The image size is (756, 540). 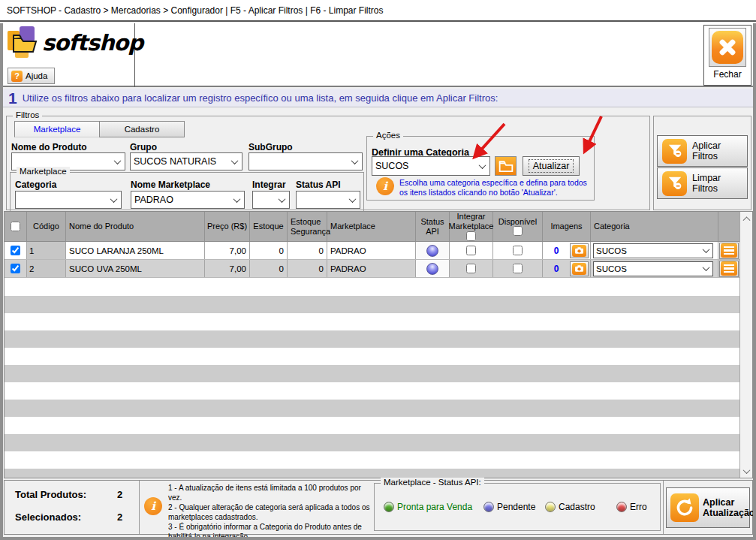 What do you see at coordinates (727, 47) in the screenshot?
I see `close-button` at bounding box center [727, 47].